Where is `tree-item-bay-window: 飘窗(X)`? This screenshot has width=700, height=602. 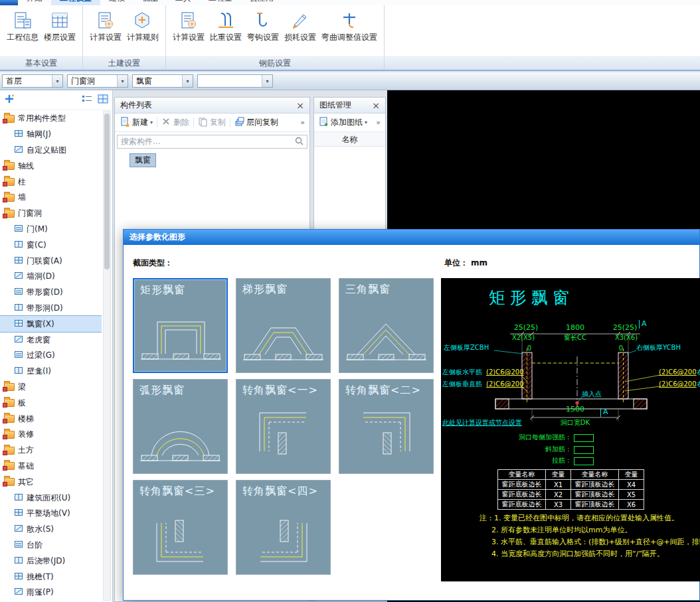
tree-item-bay-window: 飘窗(X) is located at coordinates (50, 324).